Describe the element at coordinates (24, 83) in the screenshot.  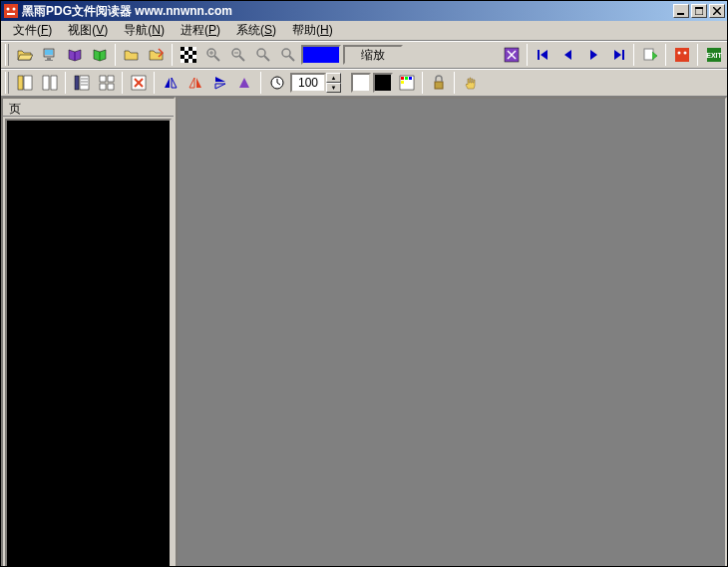
I see `toggle-sidebar-button` at that location.